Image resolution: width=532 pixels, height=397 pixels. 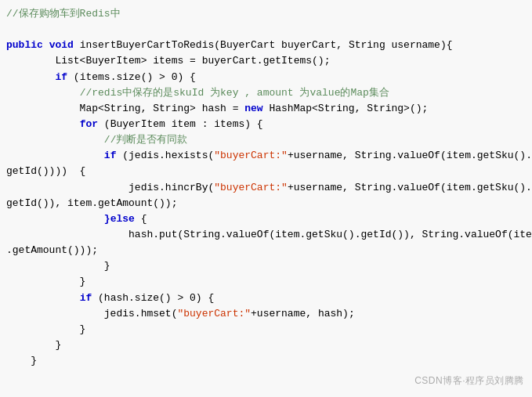 I want to click on code-line: for (BuyerItem item : items) {, so click(x=266, y=125).